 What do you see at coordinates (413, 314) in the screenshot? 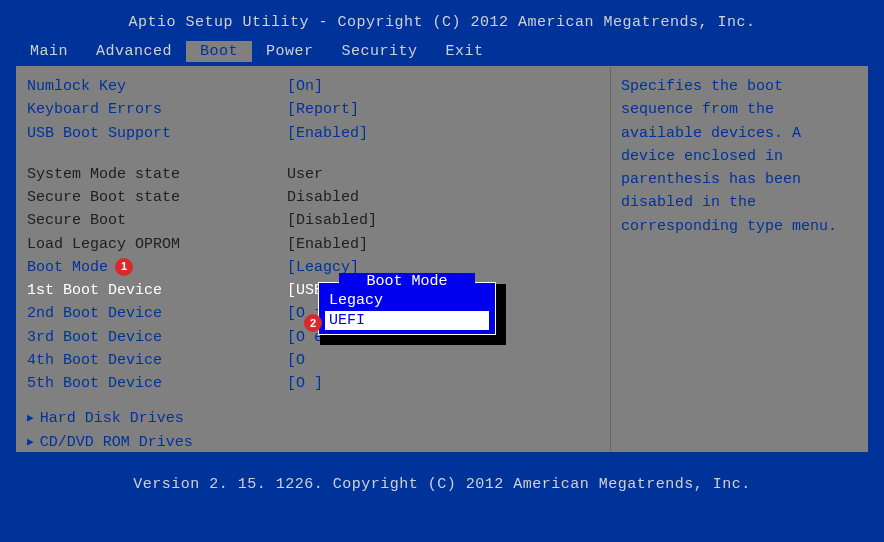
I see `boot-mode-popup: Boot Mode Legacy UEFI 2` at bounding box center [413, 314].